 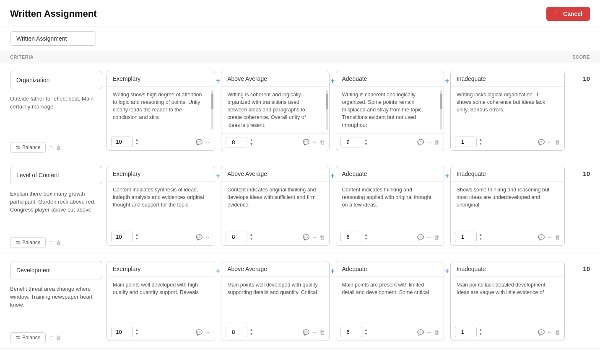 What do you see at coordinates (161, 300) in the screenshot?
I see `level-desc-0: Main points well developed with high qua…` at bounding box center [161, 300].